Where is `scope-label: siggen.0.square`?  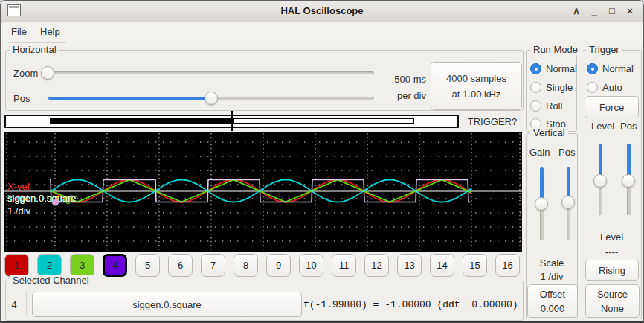 scope-label: siggen.0.square is located at coordinates (42, 198).